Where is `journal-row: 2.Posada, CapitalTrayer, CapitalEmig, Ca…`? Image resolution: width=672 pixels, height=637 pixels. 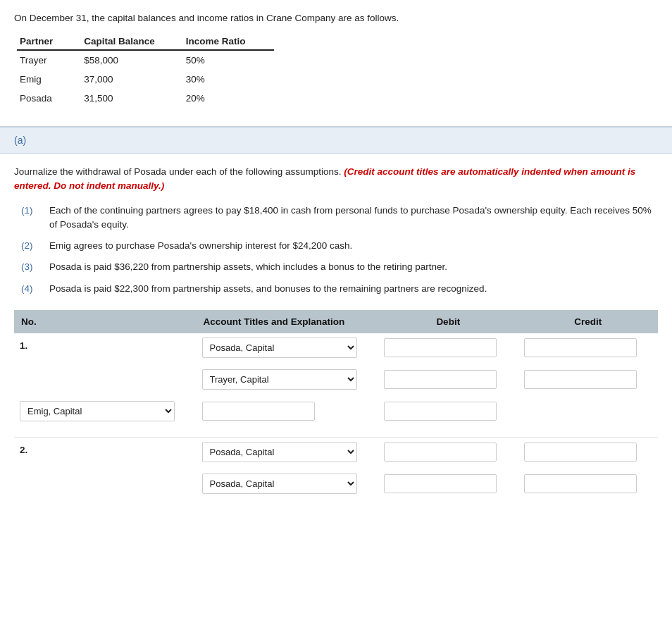 journal-row: 2.Posada, CapitalTrayer, CapitalEmig, Ca… is located at coordinates (336, 452).